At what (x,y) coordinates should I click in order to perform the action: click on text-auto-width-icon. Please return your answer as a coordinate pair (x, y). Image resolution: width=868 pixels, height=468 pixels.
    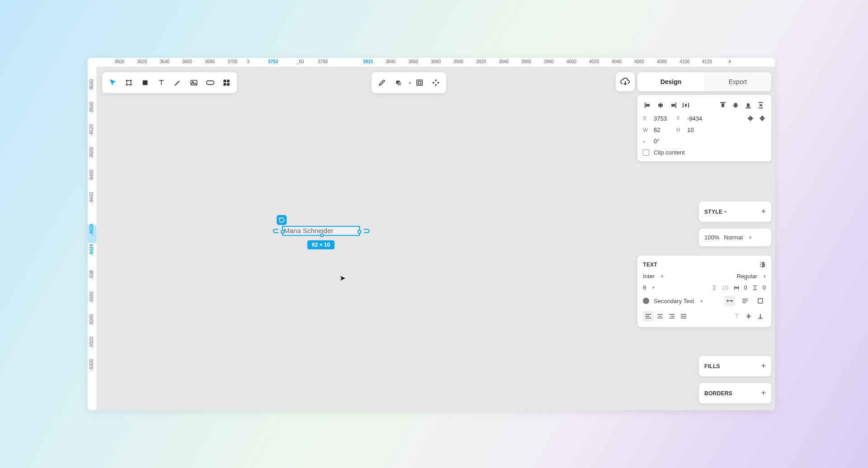
    Looking at the image, I should click on (730, 301).